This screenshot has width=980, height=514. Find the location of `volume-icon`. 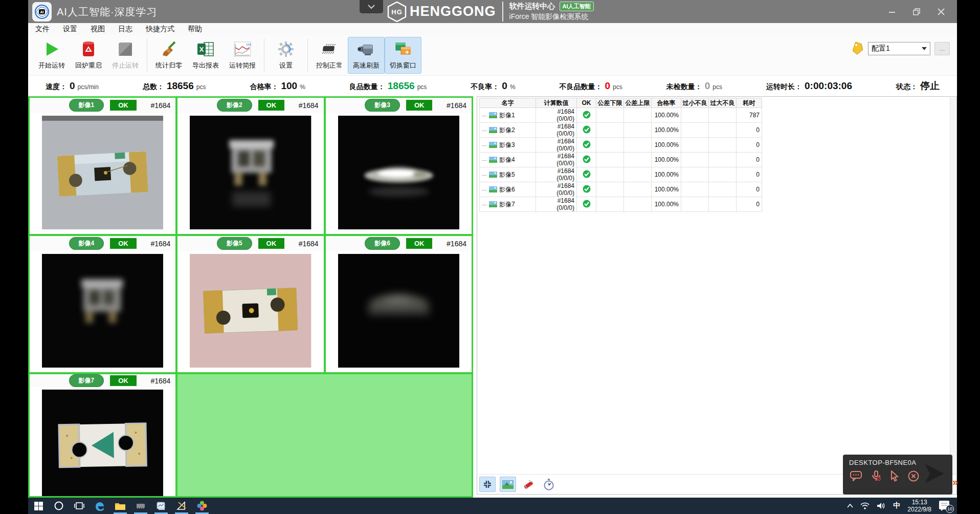

volume-icon is located at coordinates (881, 506).